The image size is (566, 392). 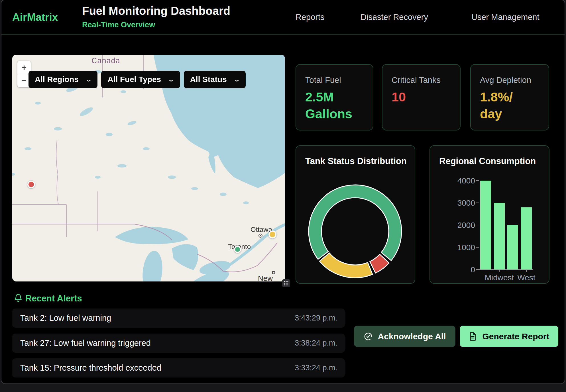 What do you see at coordinates (106, 61) in the screenshot?
I see `map-label-country: Canada` at bounding box center [106, 61].